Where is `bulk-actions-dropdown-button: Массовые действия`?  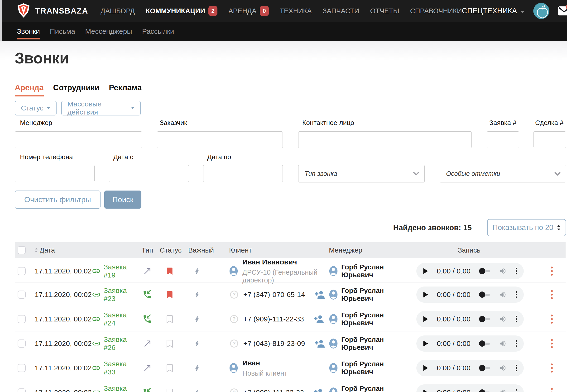
bulk-actions-dropdown-button: Массовые действия is located at coordinates (101, 108).